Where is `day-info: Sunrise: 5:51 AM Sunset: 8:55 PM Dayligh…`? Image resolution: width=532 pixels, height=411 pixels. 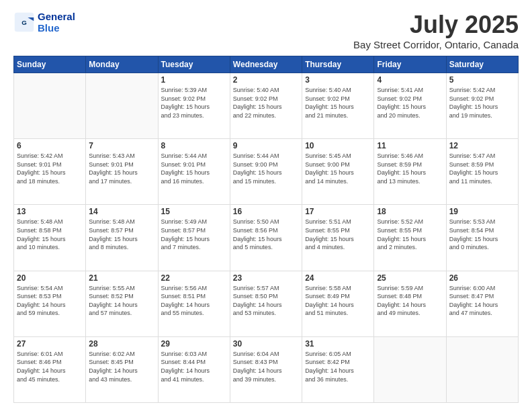
day-info: Sunrise: 5:51 AM Sunset: 8:55 PM Dayligh… is located at coordinates (338, 234).